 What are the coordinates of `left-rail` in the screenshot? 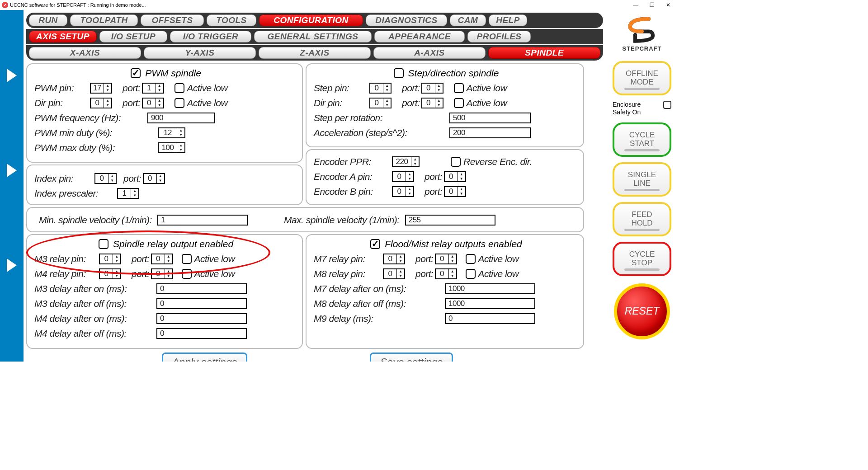 It's located at (12, 186).